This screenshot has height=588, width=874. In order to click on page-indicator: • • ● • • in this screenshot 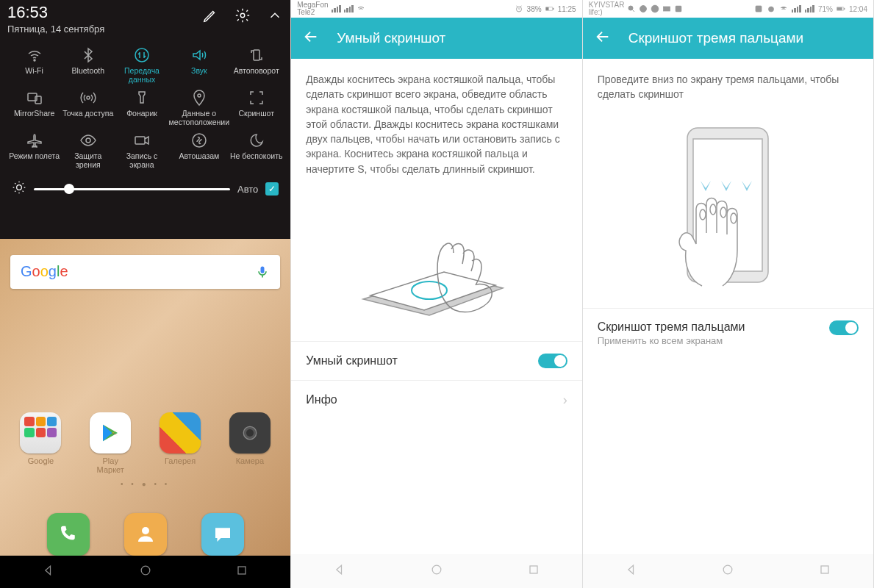, I will do `click(146, 484)`.